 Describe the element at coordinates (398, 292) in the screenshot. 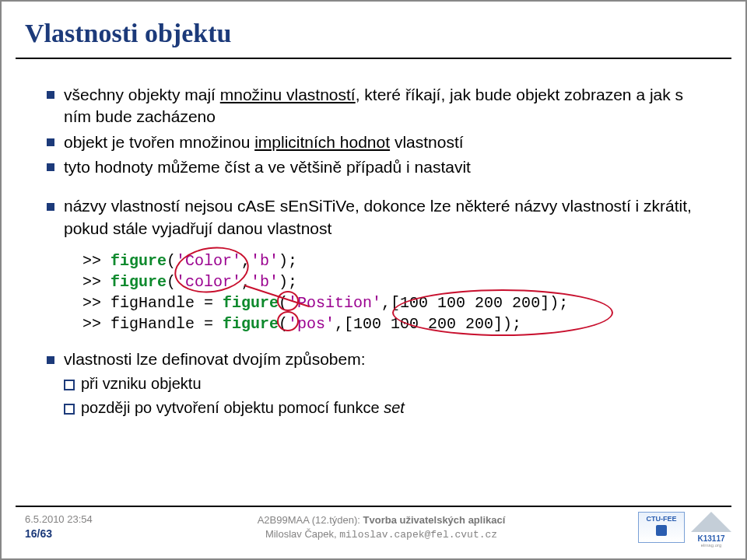

I see `code-block: >> figure('Color','b'); >> figure('color…` at that location.